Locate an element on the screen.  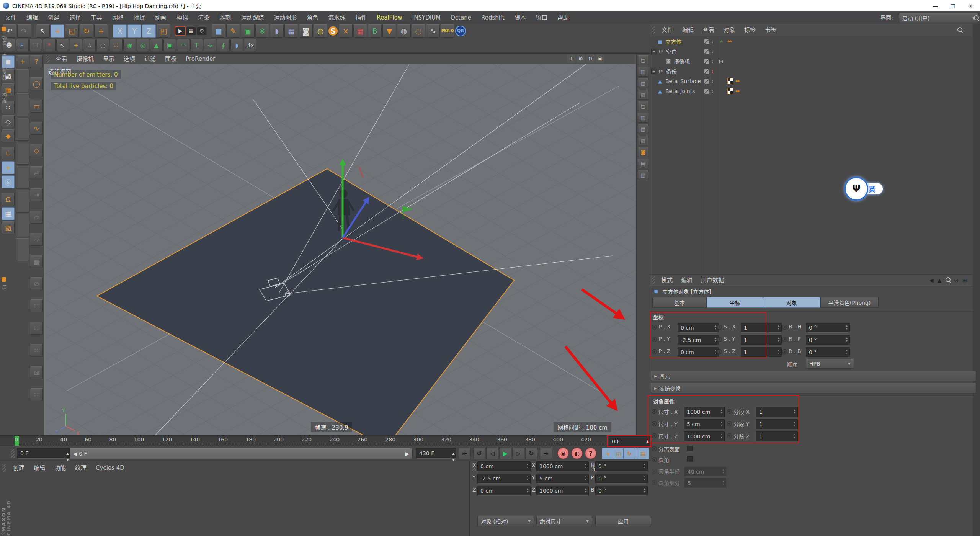
interface-dropdown: 启动 (用户)▼ is located at coordinates (939, 18).